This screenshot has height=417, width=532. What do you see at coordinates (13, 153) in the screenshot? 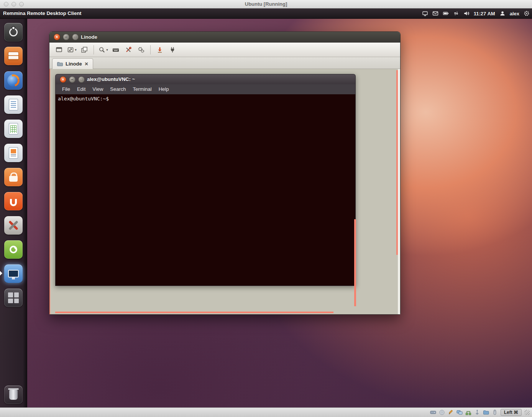
I see `impress-presentation-icon` at bounding box center [13, 153].